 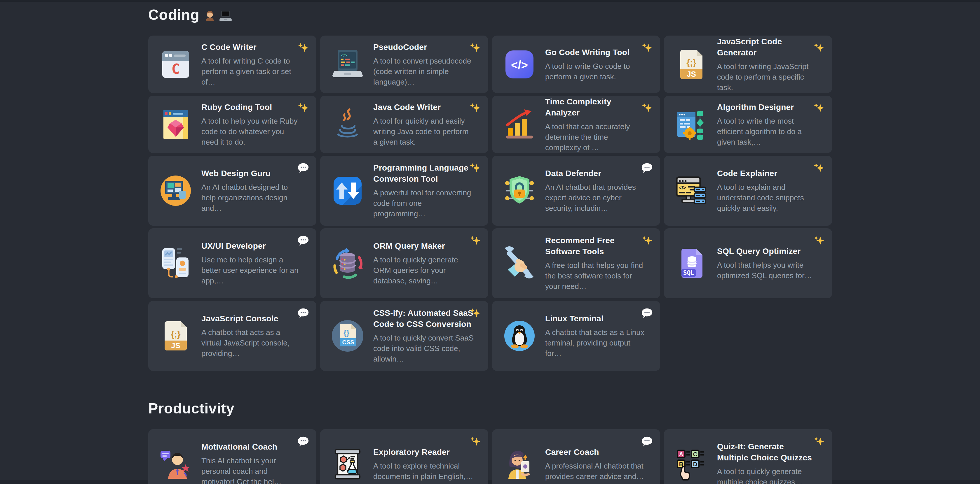 I want to click on prompt-card: Motivational Coach This AI chatbot is yo…, so click(x=232, y=457).